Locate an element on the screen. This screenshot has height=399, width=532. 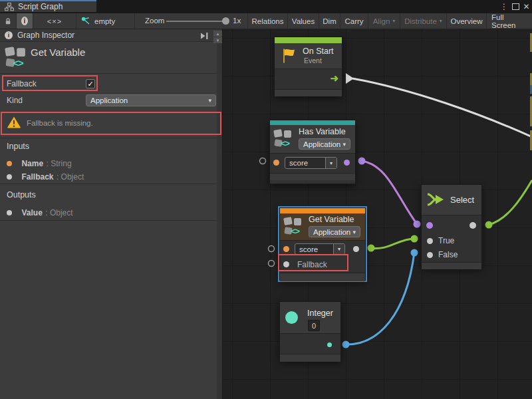
tab-title: Script Graph is located at coordinates (40, 7).